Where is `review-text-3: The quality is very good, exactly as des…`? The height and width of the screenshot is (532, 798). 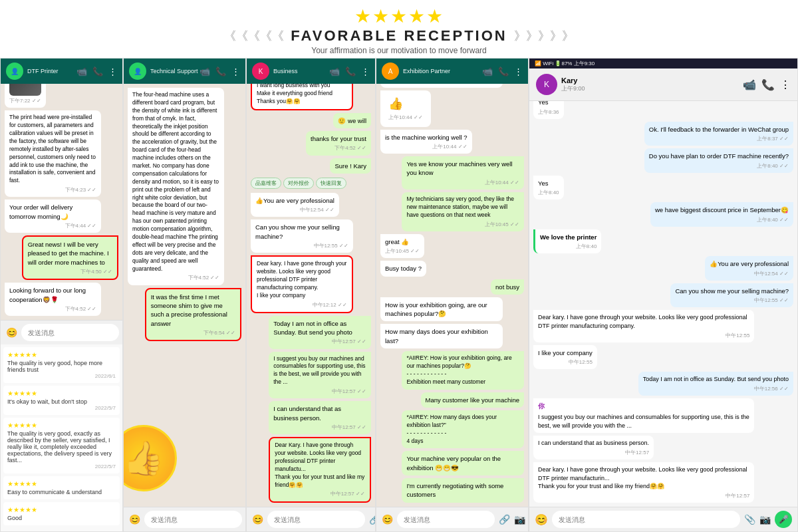 review-text-3: The quality is very good, exactly as des… is located at coordinates (61, 447).